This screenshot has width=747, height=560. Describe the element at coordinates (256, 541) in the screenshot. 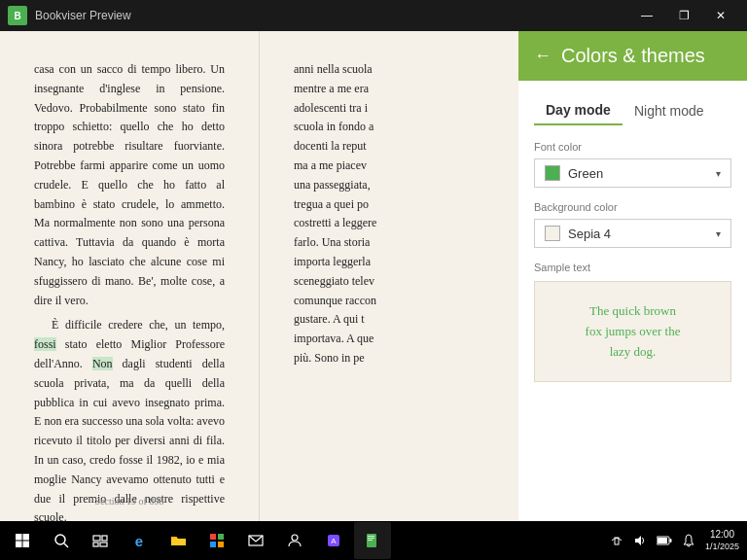

I see `mail-icon` at that location.